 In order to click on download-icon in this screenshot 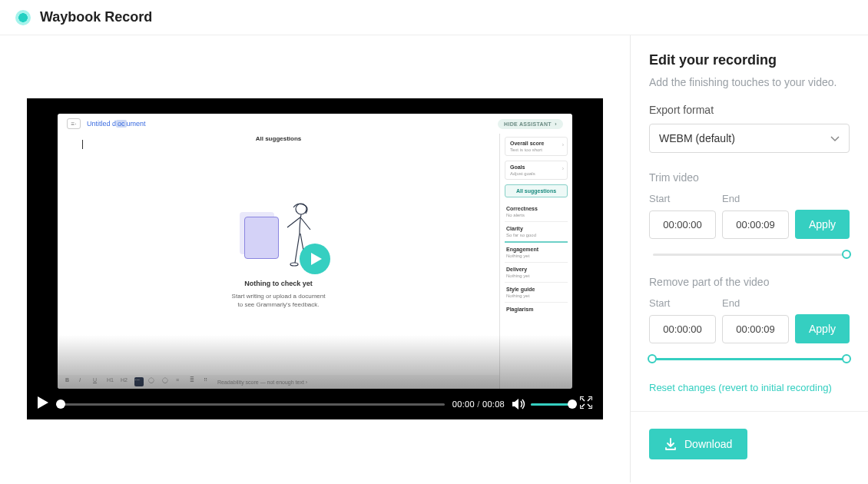, I will do `click(671, 444)`.